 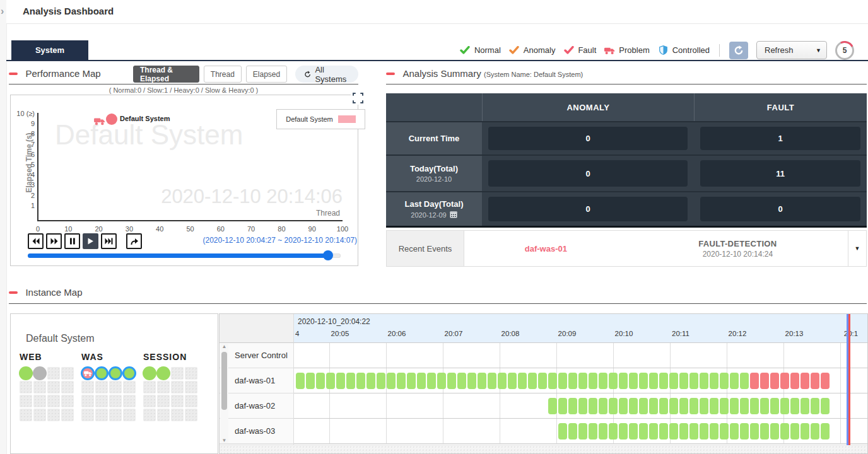 What do you see at coordinates (184, 256) in the screenshot?
I see `playback-slider` at bounding box center [184, 256].